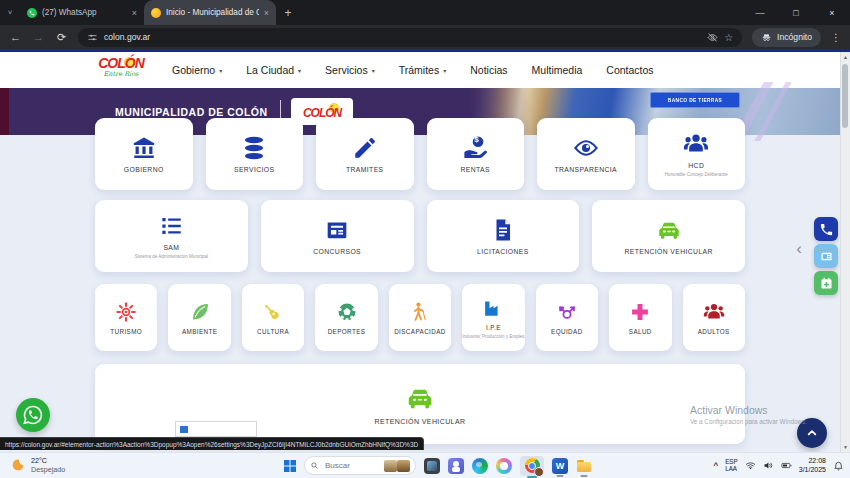 The height and width of the screenshot is (478, 850). What do you see at coordinates (210, 12) in the screenshot?
I see `tab-active-colon: Inicio - Municipalidad de Colón ×` at bounding box center [210, 12].